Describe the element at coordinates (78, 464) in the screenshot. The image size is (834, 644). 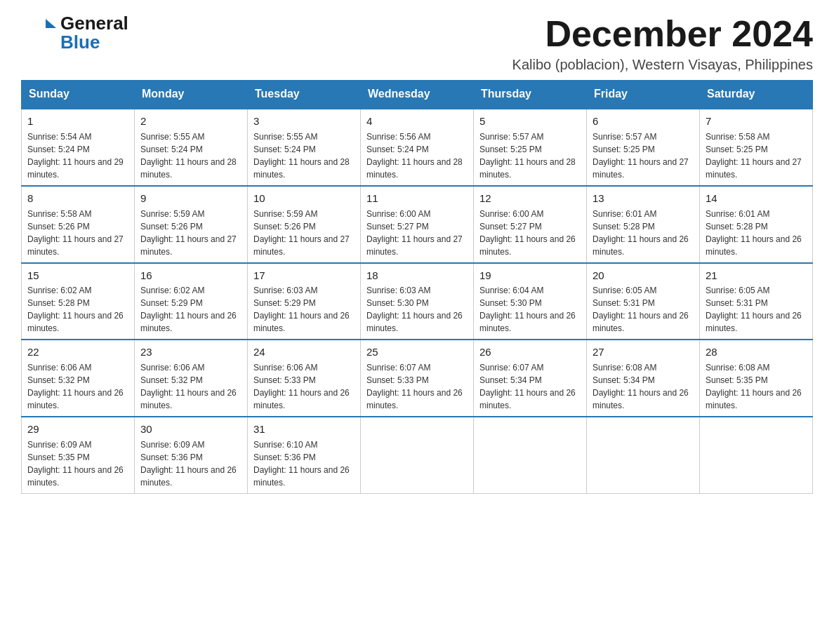
I see `day-info: Sunrise: 6:09 AMSunset: 5:35 PMDaylight:…` at that location.